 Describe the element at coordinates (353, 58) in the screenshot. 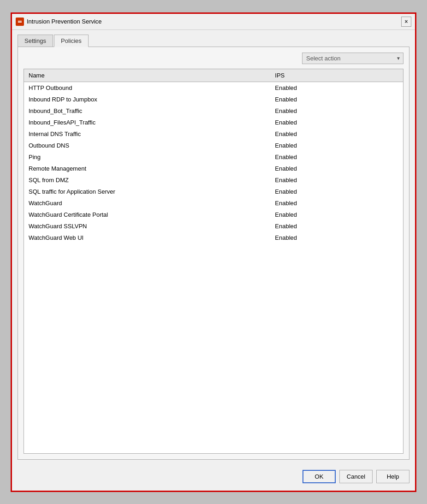

I see `select-action-wrapper: Select action Enable Disable ▼` at that location.